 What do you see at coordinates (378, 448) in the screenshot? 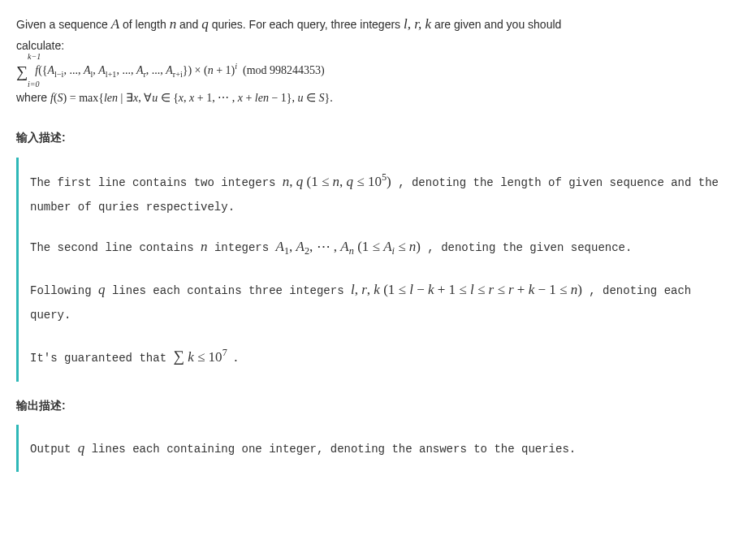
I see `output-description-block: Output q lines each containing one integ…` at bounding box center [378, 448].